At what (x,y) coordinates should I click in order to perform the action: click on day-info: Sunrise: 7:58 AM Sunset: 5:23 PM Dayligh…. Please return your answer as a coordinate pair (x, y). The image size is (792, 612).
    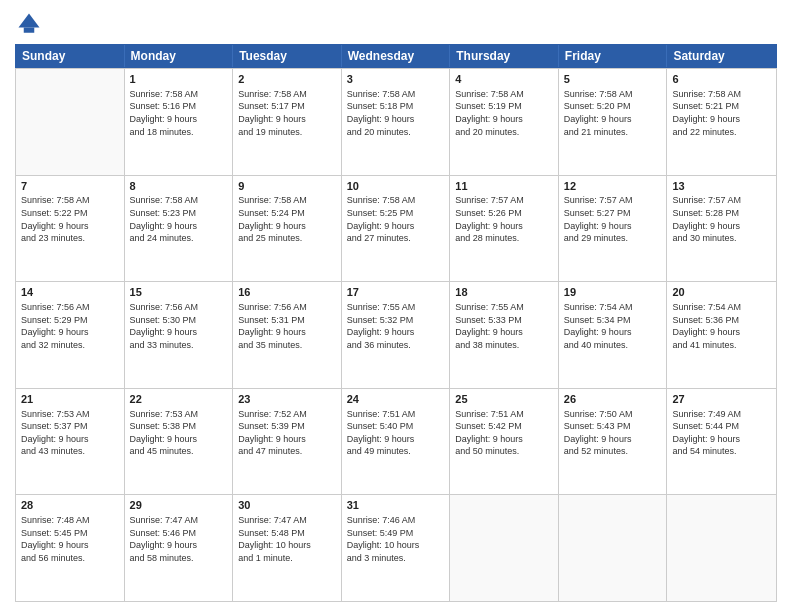
    Looking at the image, I should click on (179, 219).